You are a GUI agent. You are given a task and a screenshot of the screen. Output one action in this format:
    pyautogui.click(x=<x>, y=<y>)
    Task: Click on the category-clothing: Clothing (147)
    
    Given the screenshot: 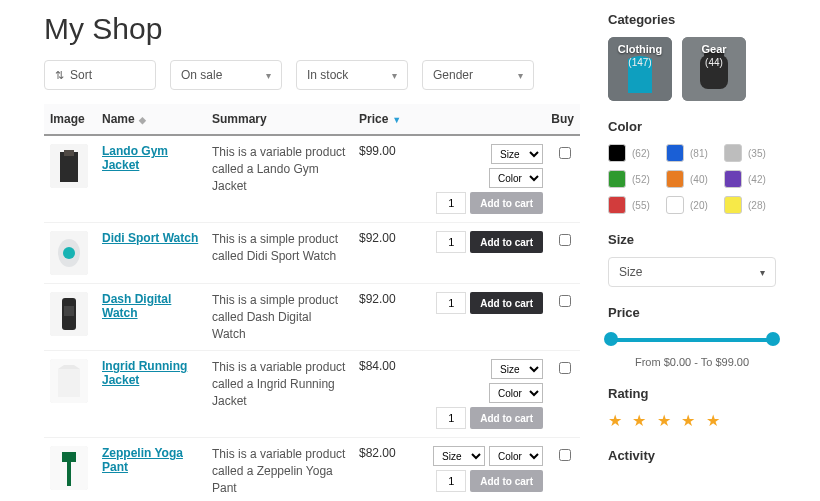 What is the action you would take?
    pyautogui.click(x=640, y=69)
    